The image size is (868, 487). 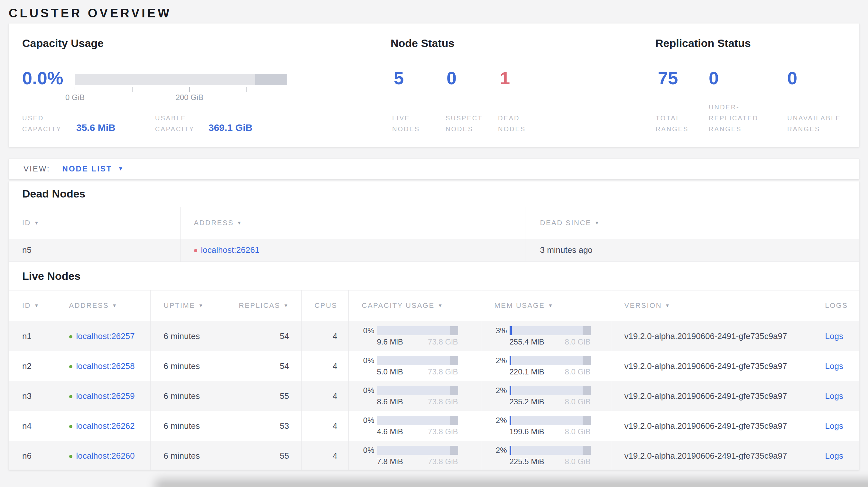 I want to click on chevron-down-icon: ▼, so click(x=121, y=169).